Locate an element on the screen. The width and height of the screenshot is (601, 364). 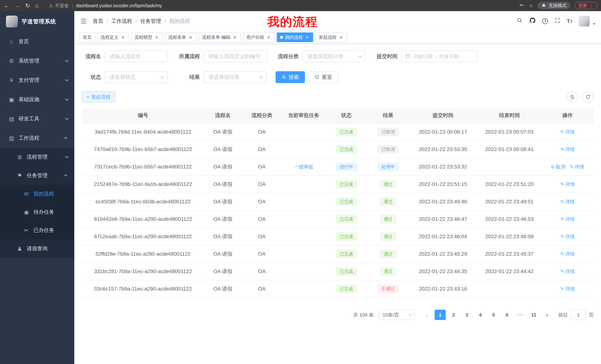
sidebar-item-infrastructure: ▣基础设施 is located at coordinates (37, 99).